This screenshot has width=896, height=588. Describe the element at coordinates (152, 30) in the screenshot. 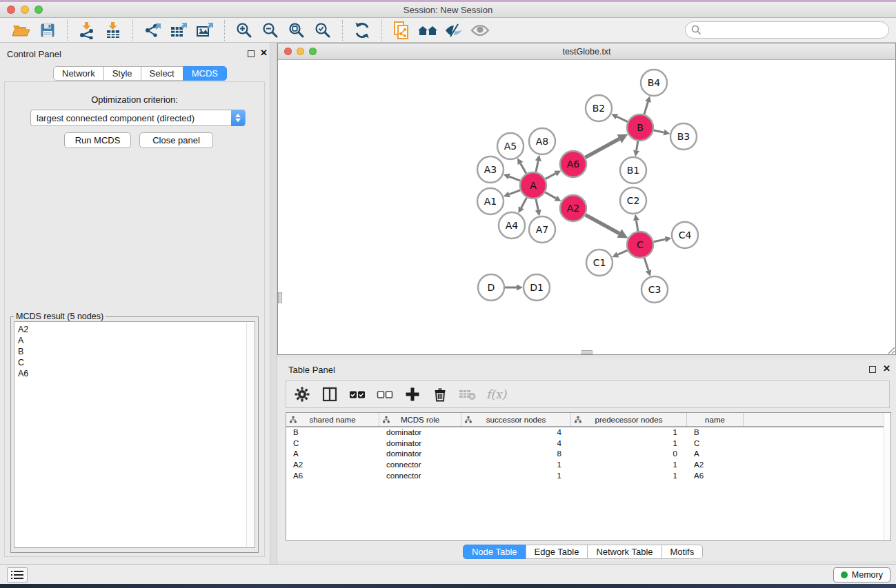

I see `export-network-icon` at that location.